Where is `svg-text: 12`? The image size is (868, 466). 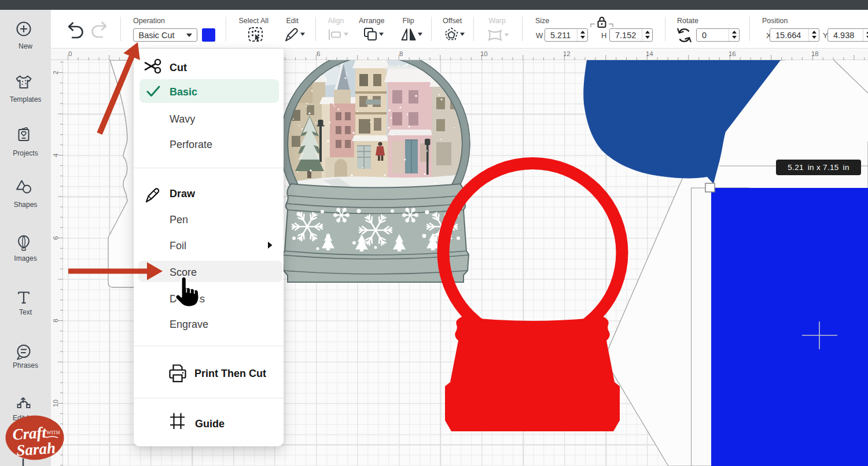 svg-text: 12 is located at coordinates (567, 54).